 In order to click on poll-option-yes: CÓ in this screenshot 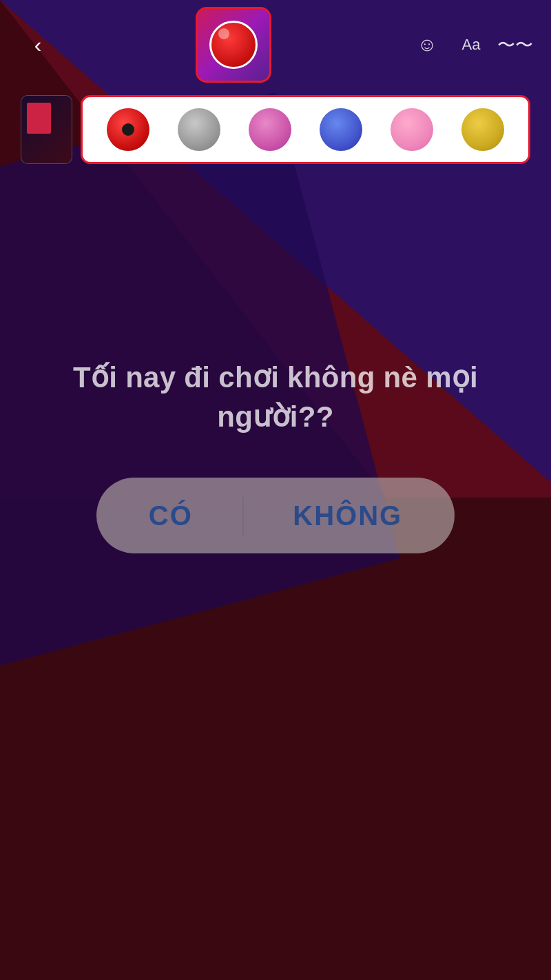, I will do `click(171, 515)`.